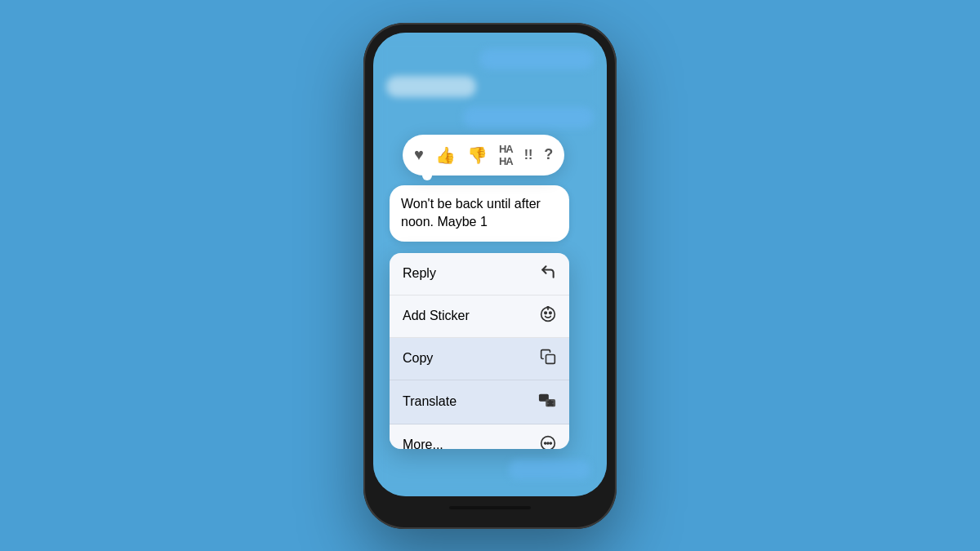 This screenshot has height=551, width=980. Describe the element at coordinates (548, 359) in the screenshot. I see `copy-icon` at that location.